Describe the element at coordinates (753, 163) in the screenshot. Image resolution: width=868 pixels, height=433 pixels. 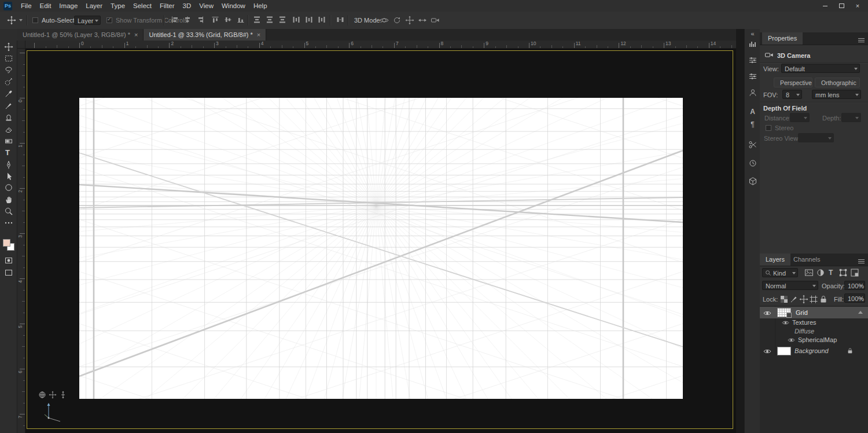
I see `timeline-panel-icon` at that location.